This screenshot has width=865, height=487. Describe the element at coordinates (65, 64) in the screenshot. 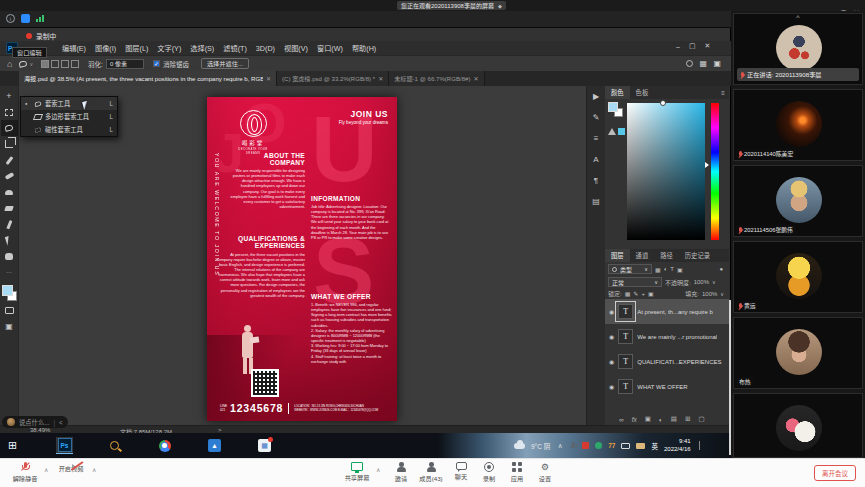

I see `subtract-selection-icon` at that location.